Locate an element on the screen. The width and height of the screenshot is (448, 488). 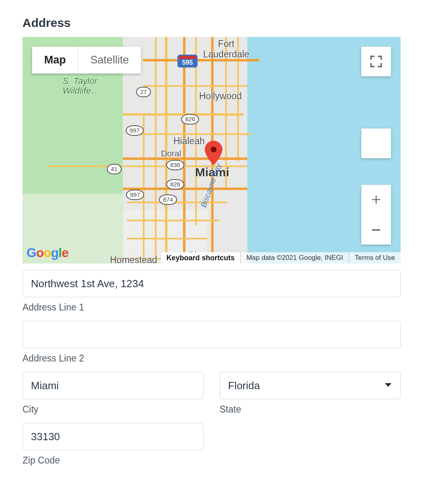
shield-fl836: 836 is located at coordinates (175, 165).